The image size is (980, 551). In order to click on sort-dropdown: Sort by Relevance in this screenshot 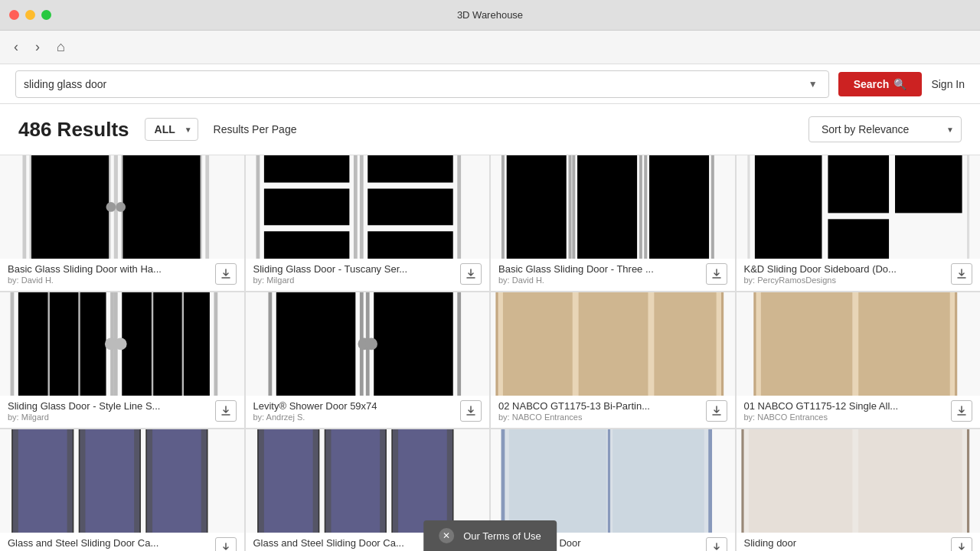, I will do `click(885, 129)`.